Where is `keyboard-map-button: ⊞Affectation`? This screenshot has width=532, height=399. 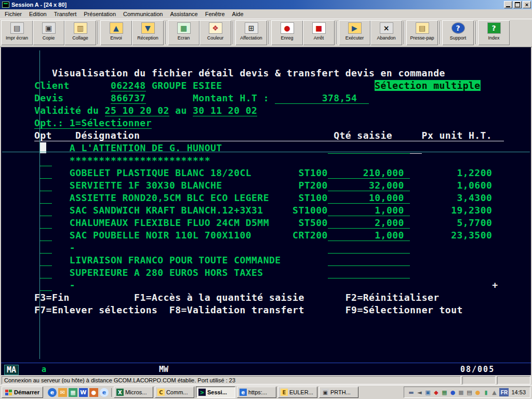 keyboard-map-button: ⊞Affectation is located at coordinates (251, 33).